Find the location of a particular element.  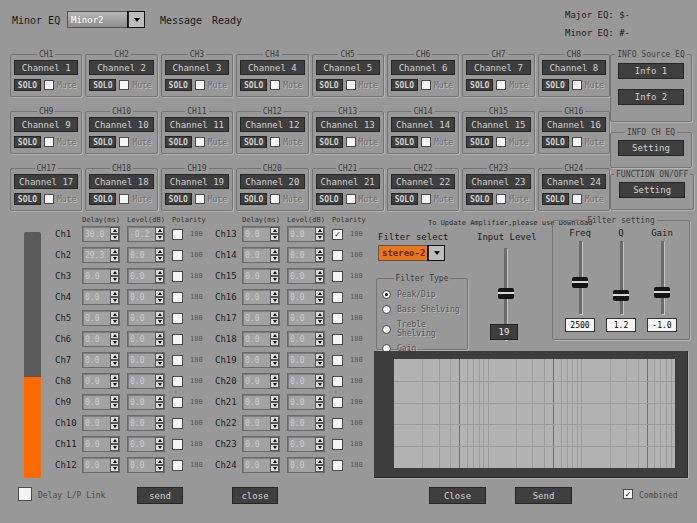

delay-spinbox: 30.0 is located at coordinates (101, 234).